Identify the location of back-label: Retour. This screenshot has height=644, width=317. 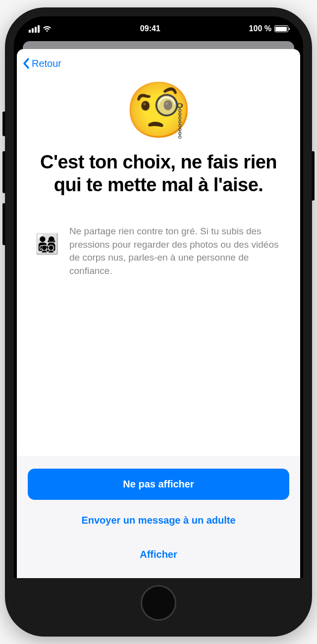
(47, 63).